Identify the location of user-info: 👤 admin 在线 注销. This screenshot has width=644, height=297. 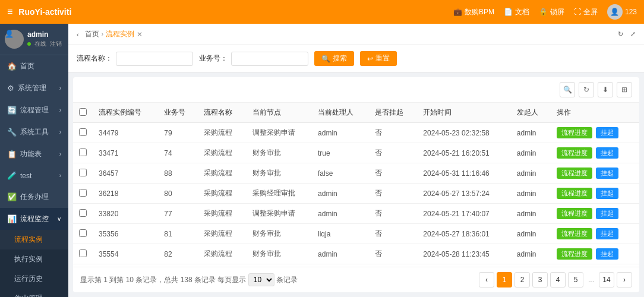
(34, 39).